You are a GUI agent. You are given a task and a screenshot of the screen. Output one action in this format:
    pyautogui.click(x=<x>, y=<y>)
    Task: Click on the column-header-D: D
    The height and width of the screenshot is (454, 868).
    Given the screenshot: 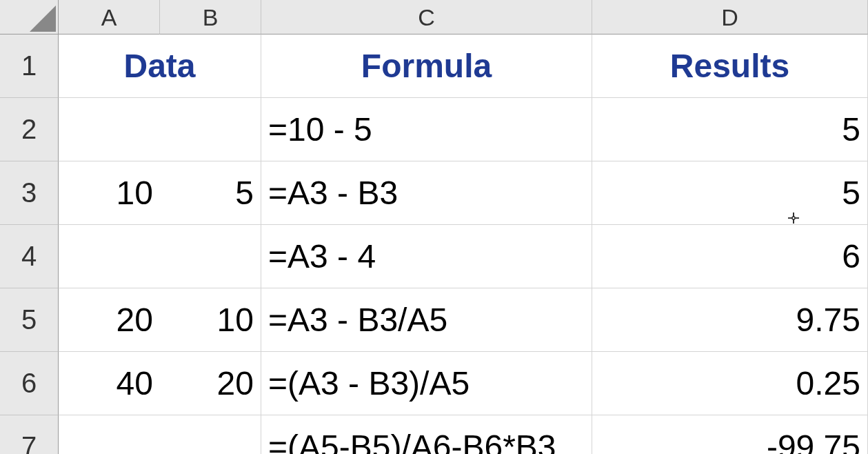 What is the action you would take?
    pyautogui.click(x=730, y=17)
    